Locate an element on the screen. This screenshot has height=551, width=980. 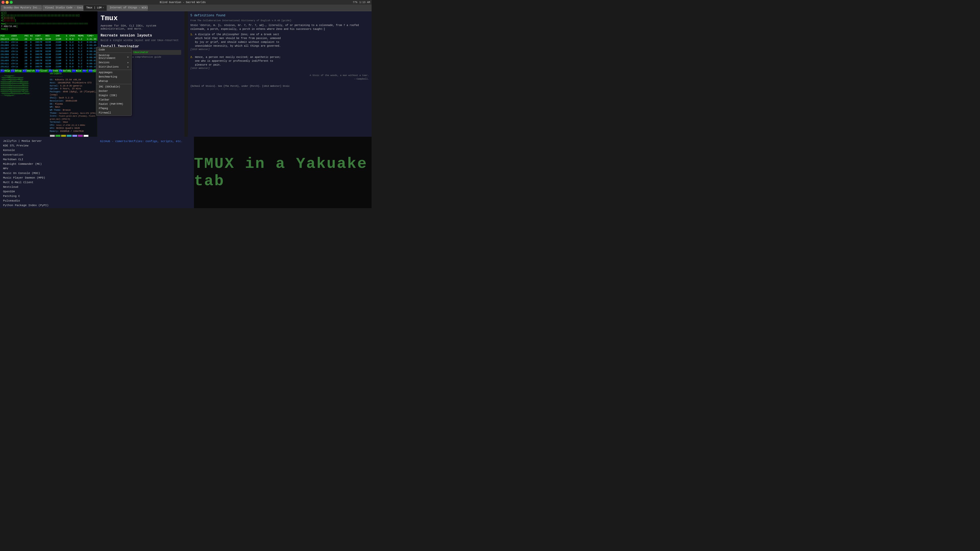
list-item: KDE STL Preview is located at coordinates (49, 146).